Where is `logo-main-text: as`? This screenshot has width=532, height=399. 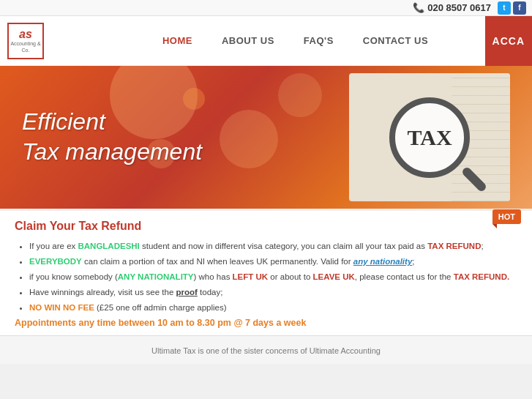 logo-main-text: as is located at coordinates (26, 34).